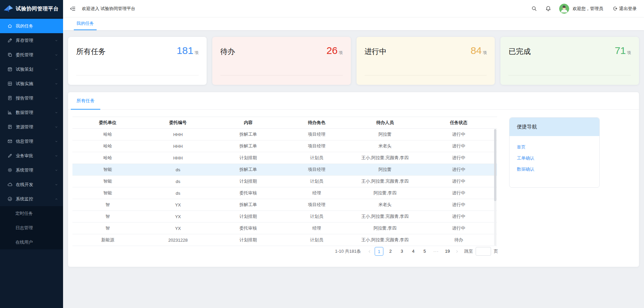  What do you see at coordinates (402, 251) in the screenshot?
I see `page-button-3: 3` at bounding box center [402, 251].